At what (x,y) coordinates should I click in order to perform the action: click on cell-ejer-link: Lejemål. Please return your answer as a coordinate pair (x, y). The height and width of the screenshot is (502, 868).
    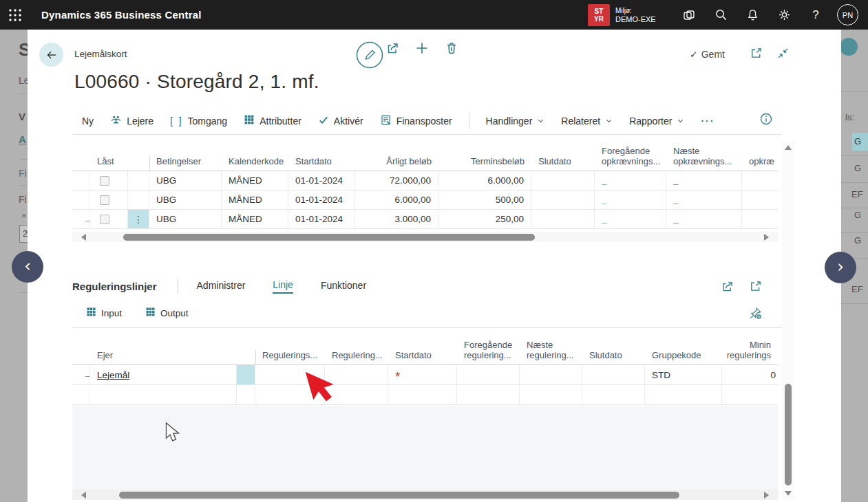
    Looking at the image, I should click on (164, 375).